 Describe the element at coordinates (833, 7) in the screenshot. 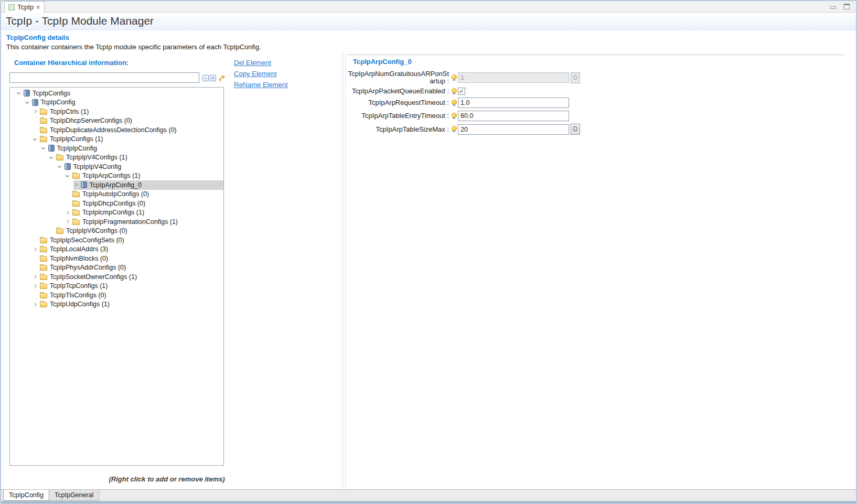

I see `minimize-icon` at that location.